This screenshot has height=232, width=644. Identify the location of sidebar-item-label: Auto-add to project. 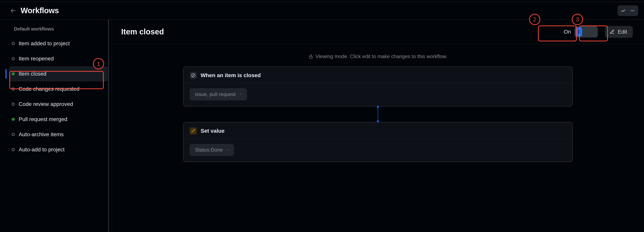
(42, 150).